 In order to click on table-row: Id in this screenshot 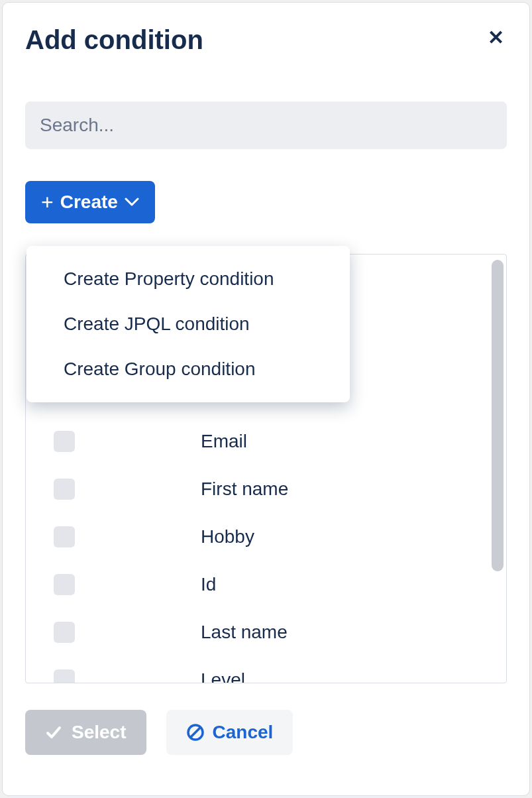, I will do `click(266, 585)`.